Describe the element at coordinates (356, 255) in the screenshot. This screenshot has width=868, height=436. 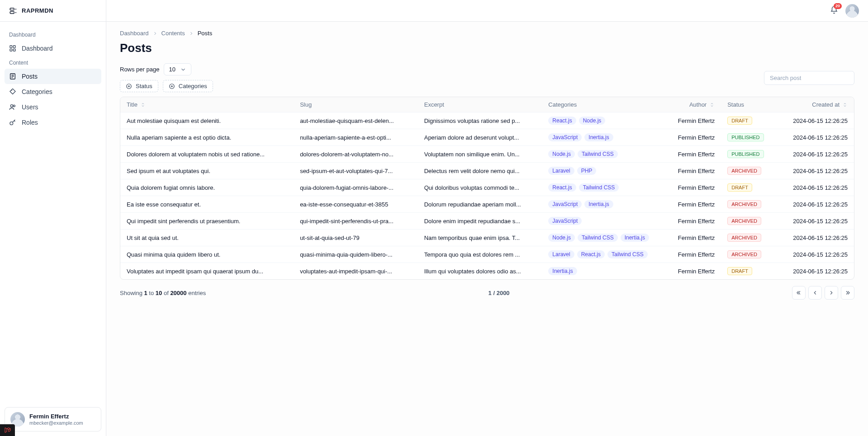
I see `cell-slug: quasi-minima-quia-quidem-libero-...` at that location.